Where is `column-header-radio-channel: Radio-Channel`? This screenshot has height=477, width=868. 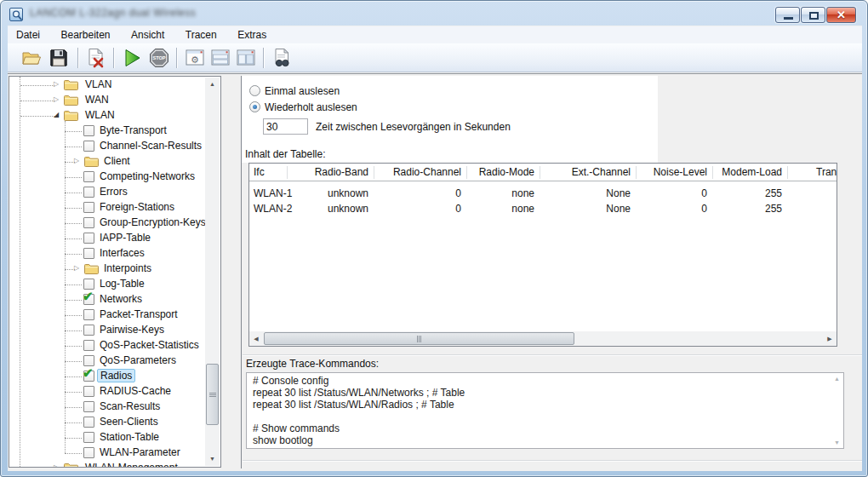 column-header-radio-channel: Radio-Channel is located at coordinates (420, 172).